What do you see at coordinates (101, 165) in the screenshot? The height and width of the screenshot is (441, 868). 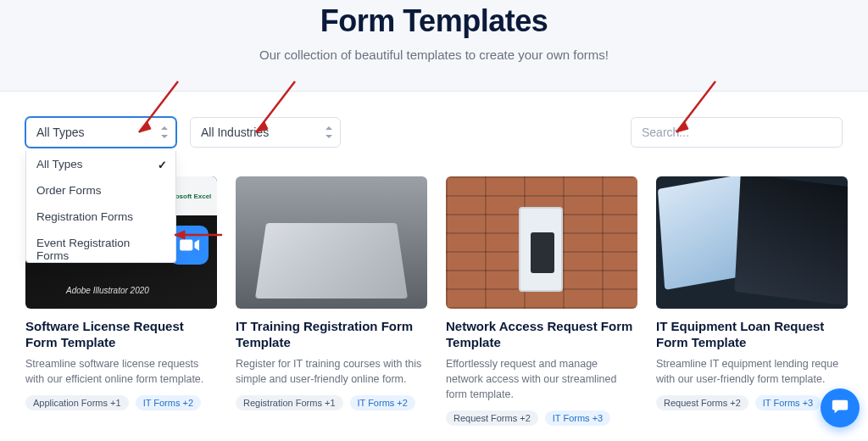 I see `type-option-all: All Types` at bounding box center [101, 165].